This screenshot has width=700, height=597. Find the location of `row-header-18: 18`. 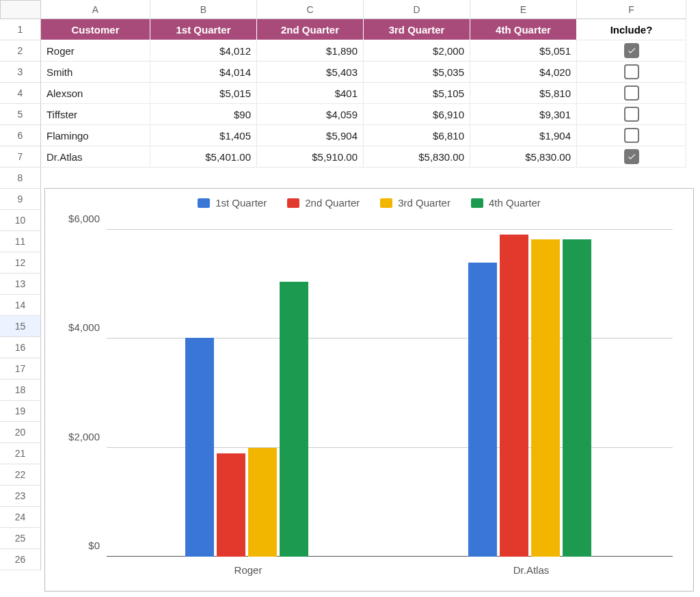

row-header-18: 18 is located at coordinates (21, 390).